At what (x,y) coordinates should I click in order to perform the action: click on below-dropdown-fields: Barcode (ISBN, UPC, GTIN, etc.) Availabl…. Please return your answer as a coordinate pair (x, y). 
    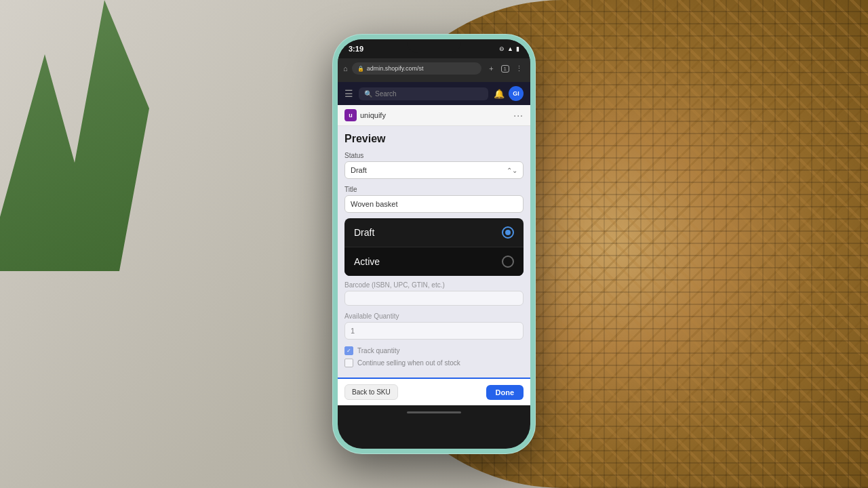
    Looking at the image, I should click on (434, 324).